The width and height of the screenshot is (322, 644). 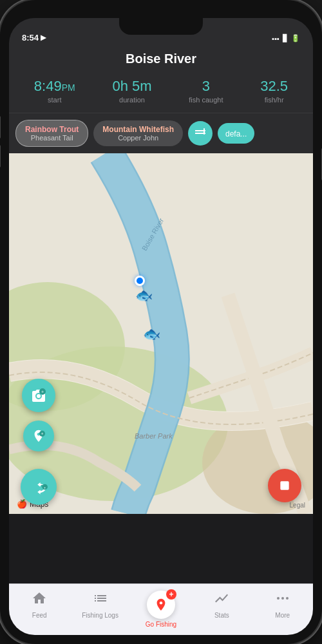 What do you see at coordinates (140, 281) in the screenshot?
I see `current-location-dot` at bounding box center [140, 281].